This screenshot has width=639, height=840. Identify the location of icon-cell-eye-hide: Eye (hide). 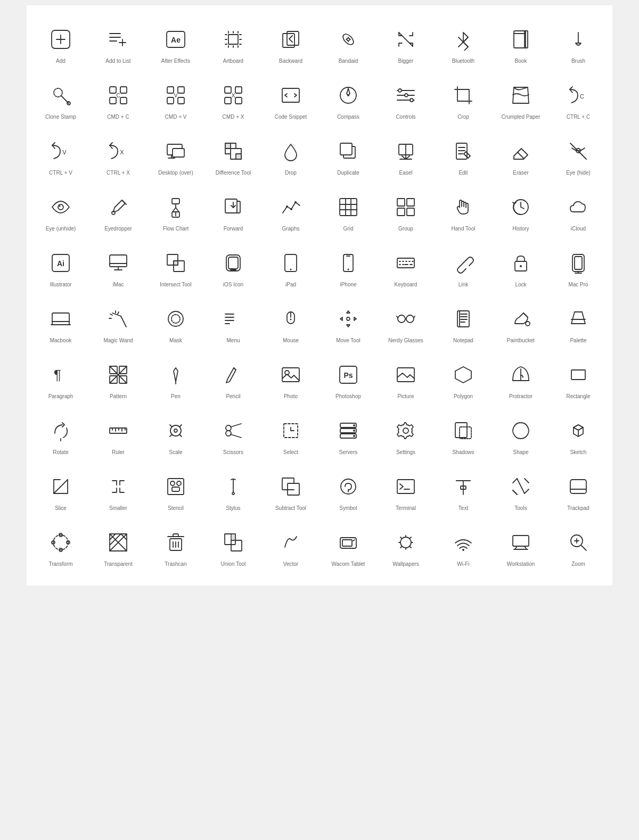
(578, 155).